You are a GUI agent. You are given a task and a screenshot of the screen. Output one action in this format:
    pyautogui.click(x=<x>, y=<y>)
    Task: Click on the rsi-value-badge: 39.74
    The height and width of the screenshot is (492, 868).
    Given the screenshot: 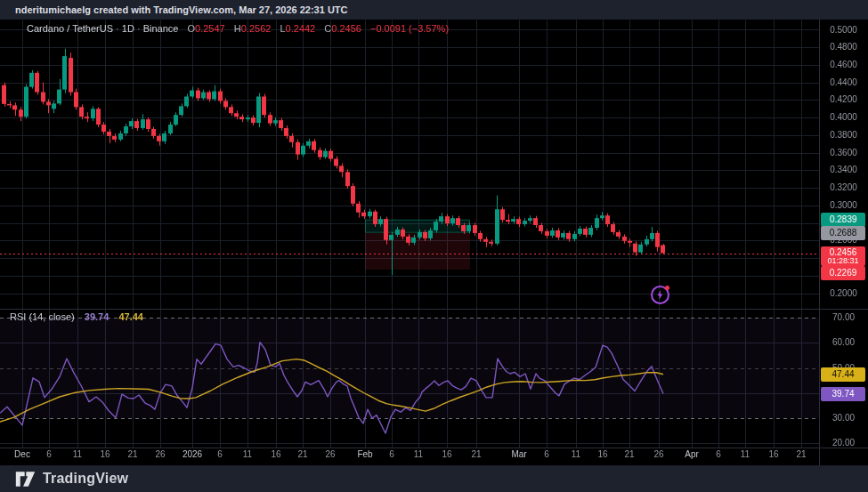 What is the action you would take?
    pyautogui.click(x=843, y=394)
    